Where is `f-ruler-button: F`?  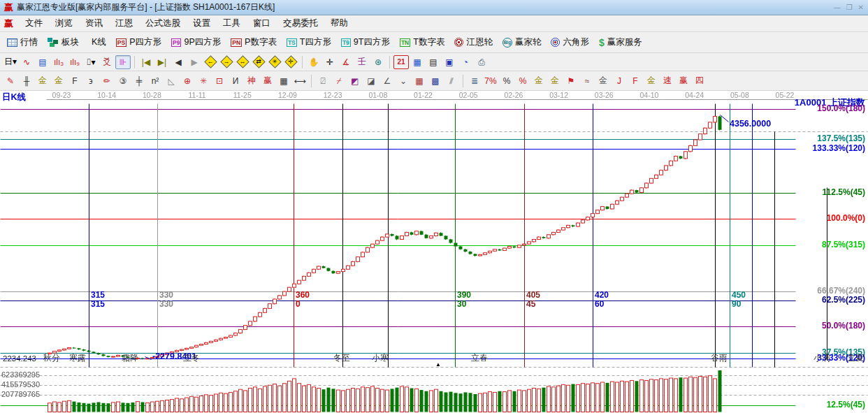
f-ruler-button: F is located at coordinates (75, 81).